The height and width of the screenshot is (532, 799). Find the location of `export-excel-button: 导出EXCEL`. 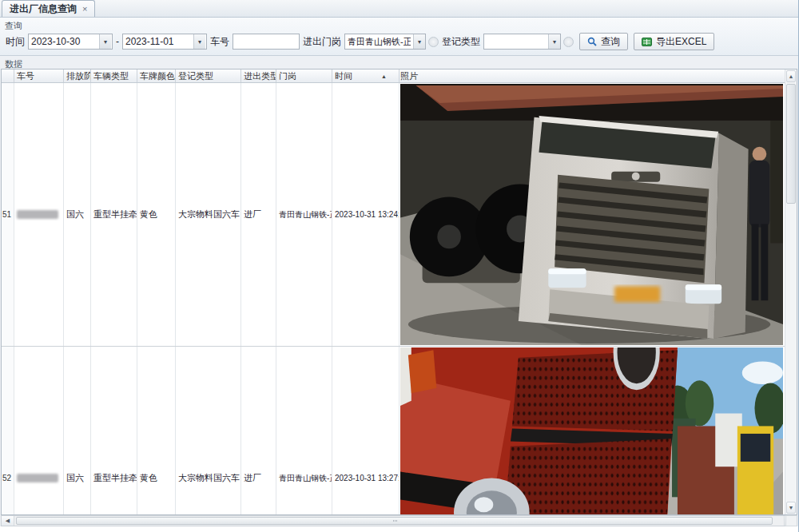

export-excel-button: 导出EXCEL is located at coordinates (674, 42).